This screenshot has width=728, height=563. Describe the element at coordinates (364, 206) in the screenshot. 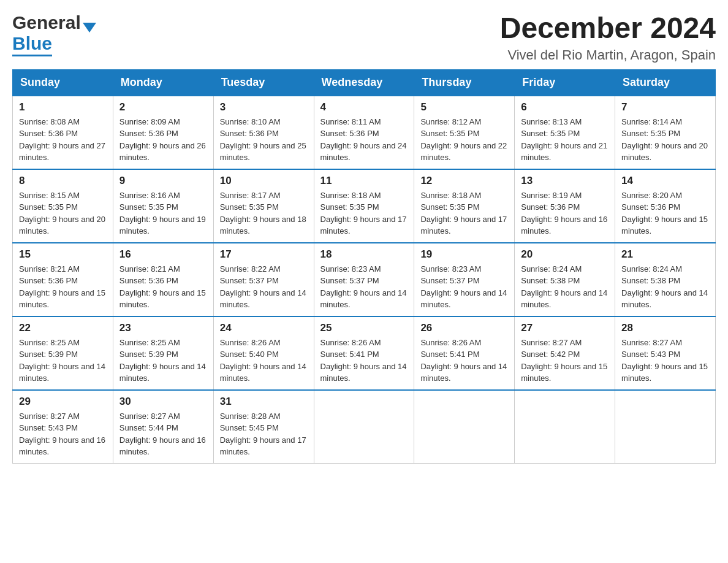

I see `calendar-week-2: 8Sunrise: 8:15 AMSunset: 5:35 PMDaylight…` at that location.